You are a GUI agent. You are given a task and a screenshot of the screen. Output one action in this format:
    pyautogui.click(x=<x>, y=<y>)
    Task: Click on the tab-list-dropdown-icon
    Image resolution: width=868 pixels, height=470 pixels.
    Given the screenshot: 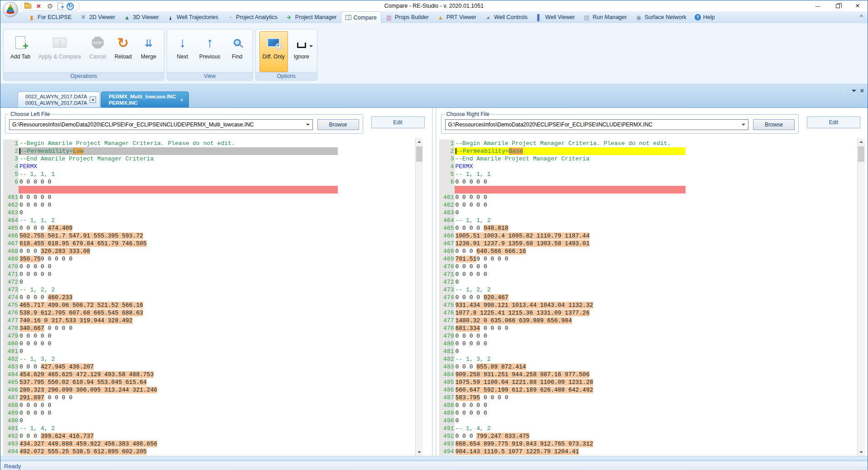 What is the action you would take?
    pyautogui.click(x=854, y=92)
    